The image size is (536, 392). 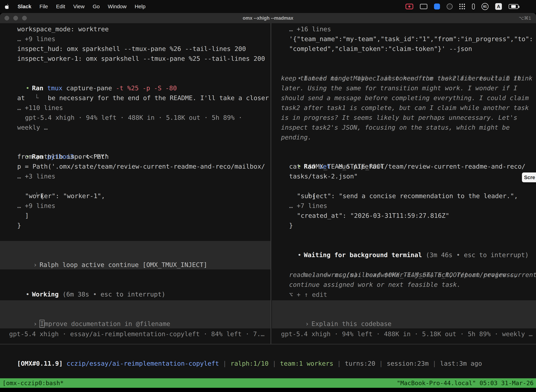 What do you see at coordinates (268, 18) in the screenshot?
I see `window-title: omx --xhigh --madmax` at bounding box center [268, 18].